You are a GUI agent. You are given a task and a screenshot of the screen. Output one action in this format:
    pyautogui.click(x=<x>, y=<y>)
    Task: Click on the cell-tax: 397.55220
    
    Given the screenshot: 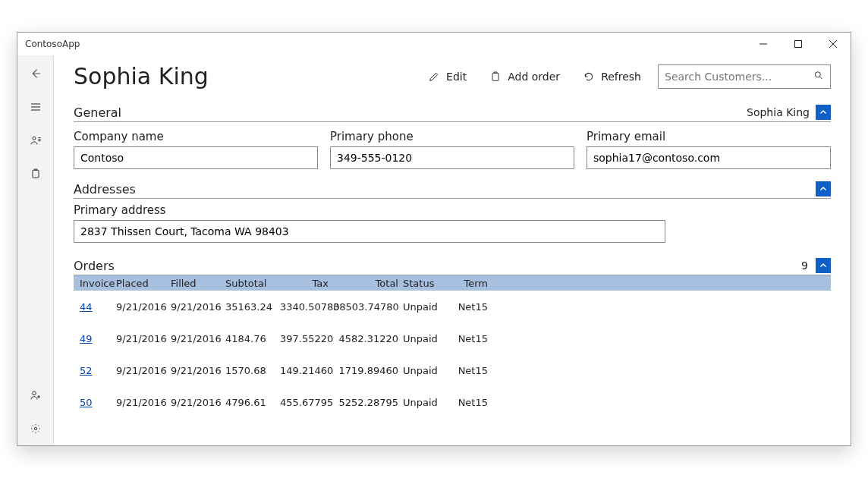 What is the action you would take?
    pyautogui.click(x=307, y=338)
    